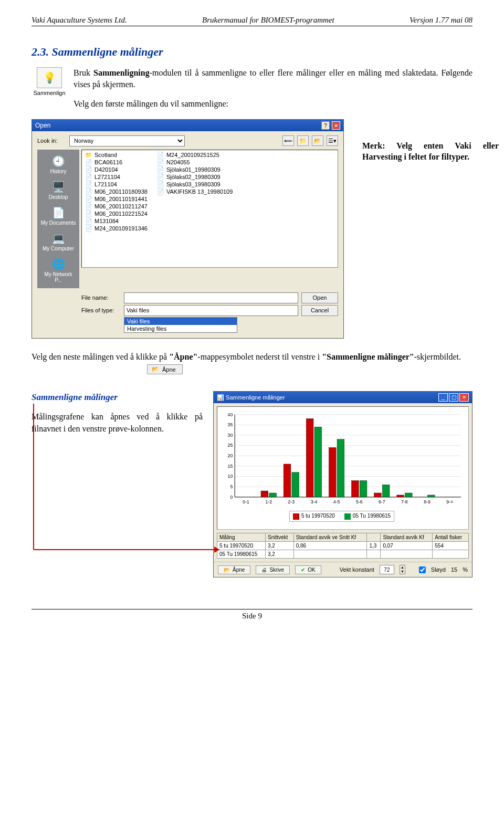  Describe the element at coordinates (404, 502) in the screenshot. I see `svg-text: 7-8` at that location.